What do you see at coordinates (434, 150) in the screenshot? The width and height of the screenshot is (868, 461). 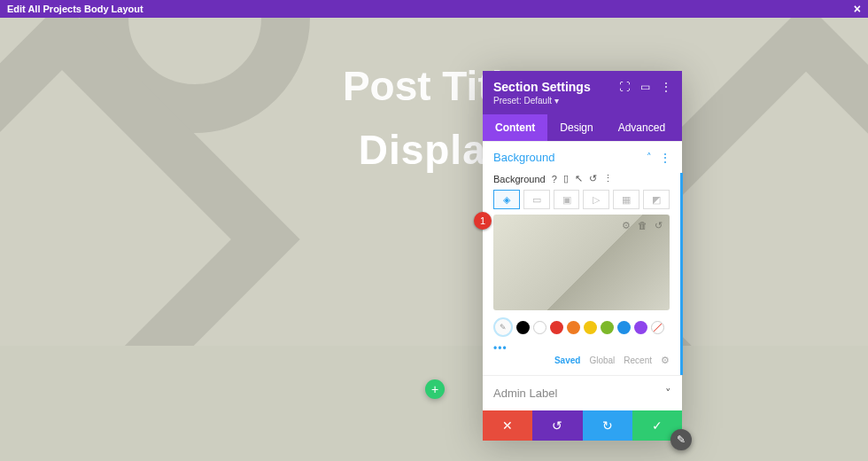 I see `hero-line2: Display` at bounding box center [434, 150].